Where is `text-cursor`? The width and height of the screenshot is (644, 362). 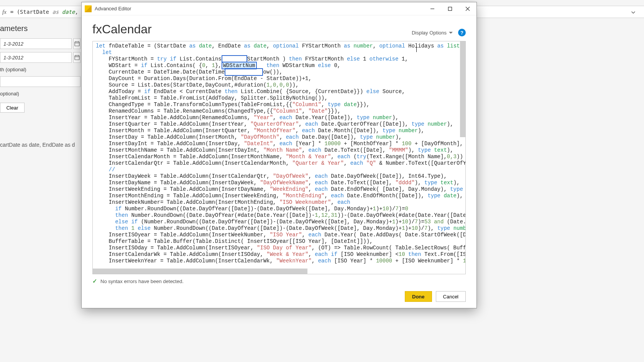 text-cursor is located at coordinates (416, 49).